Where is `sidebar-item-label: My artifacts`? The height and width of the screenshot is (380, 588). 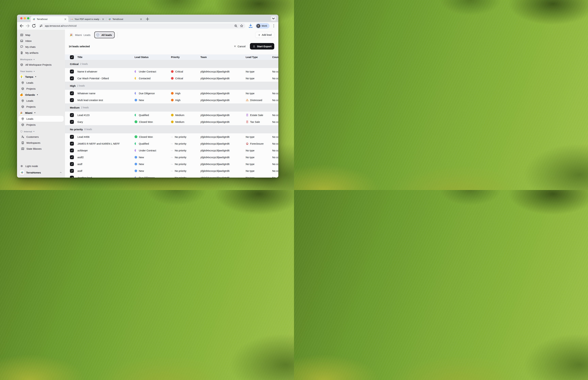 sidebar-item-label: My artifacts is located at coordinates (32, 53).